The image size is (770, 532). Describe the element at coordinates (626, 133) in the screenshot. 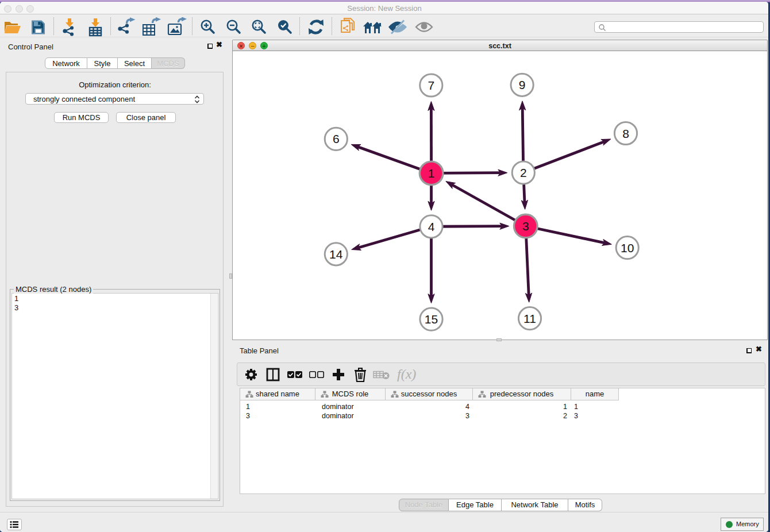

I see `svg-text: 8` at that location.